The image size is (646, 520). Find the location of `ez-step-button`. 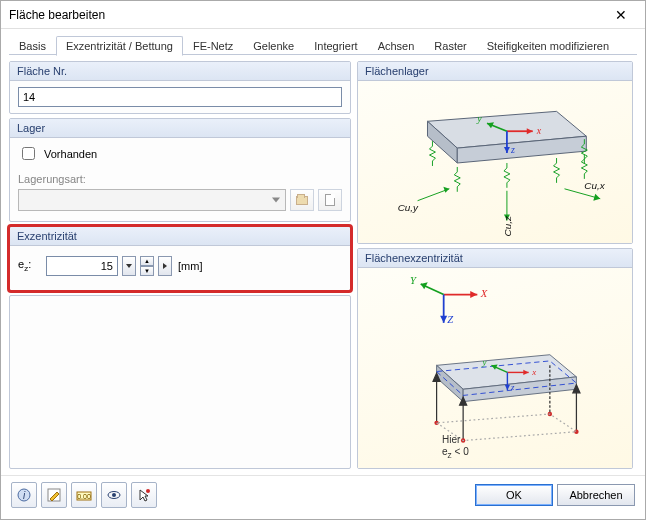

ez-step-button is located at coordinates (165, 266).